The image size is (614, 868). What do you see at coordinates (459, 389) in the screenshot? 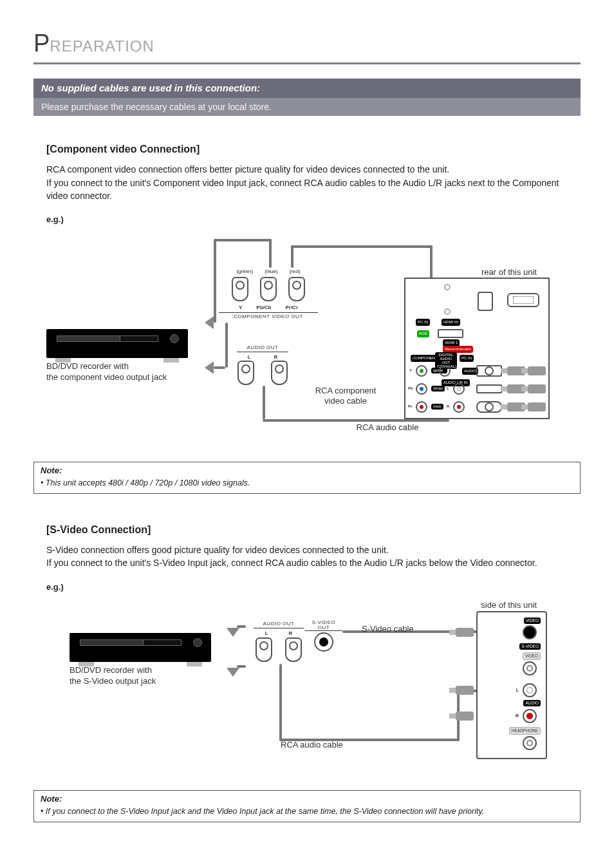
I see `rear-jack-l` at bounding box center [459, 389].